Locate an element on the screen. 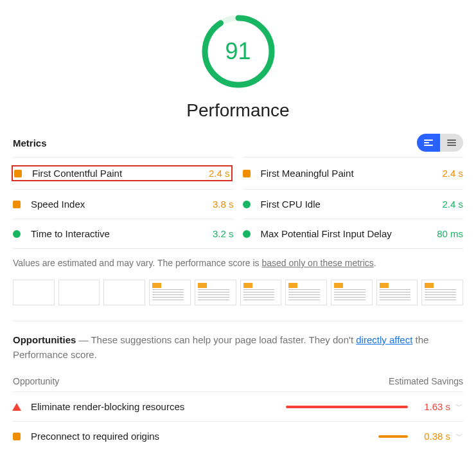  savings-value: 1.63 s is located at coordinates (433, 406).